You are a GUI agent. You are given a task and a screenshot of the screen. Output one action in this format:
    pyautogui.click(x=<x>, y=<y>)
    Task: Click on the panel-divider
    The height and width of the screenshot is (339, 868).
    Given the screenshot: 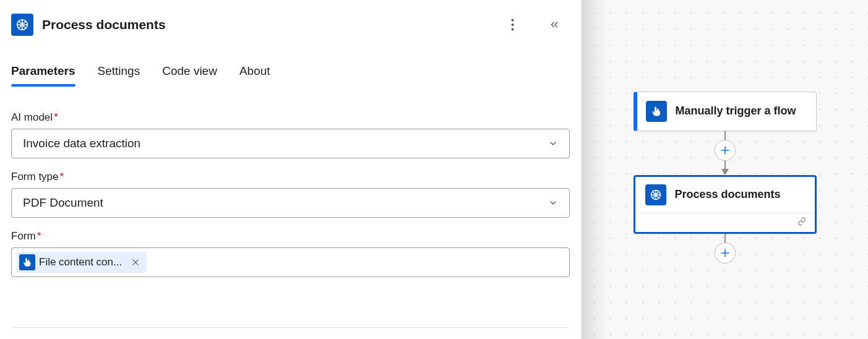 What is the action you would take?
    pyautogui.click(x=291, y=328)
    